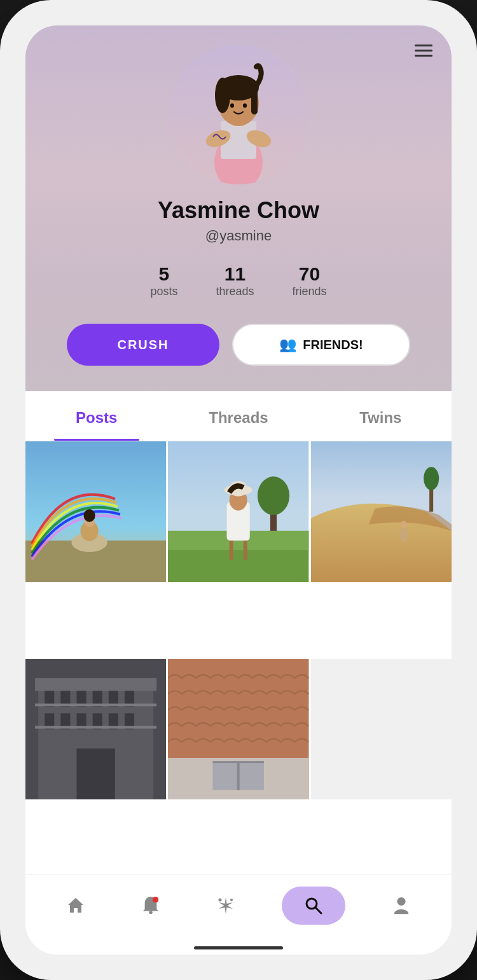 Image resolution: width=477 pixels, height=980 pixels. Describe the element at coordinates (235, 274) in the screenshot. I see `threads-count: 11` at that location.